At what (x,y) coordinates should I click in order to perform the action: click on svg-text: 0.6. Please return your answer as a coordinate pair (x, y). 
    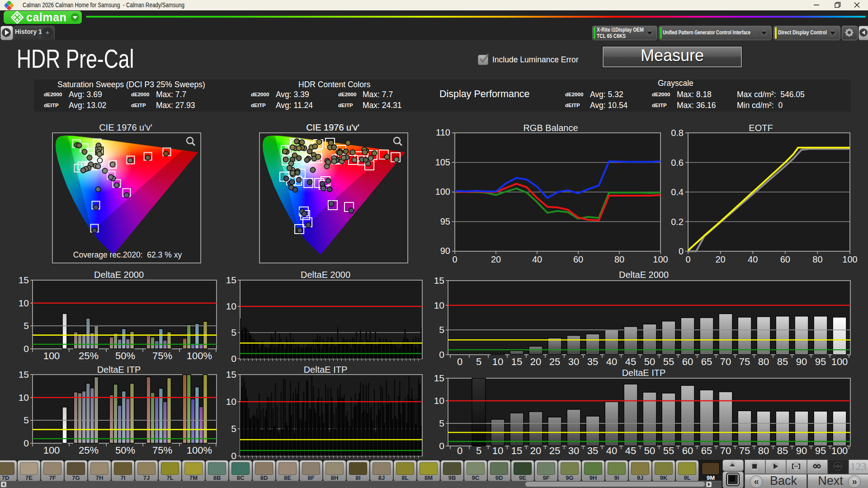
    Looking at the image, I should click on (677, 163).